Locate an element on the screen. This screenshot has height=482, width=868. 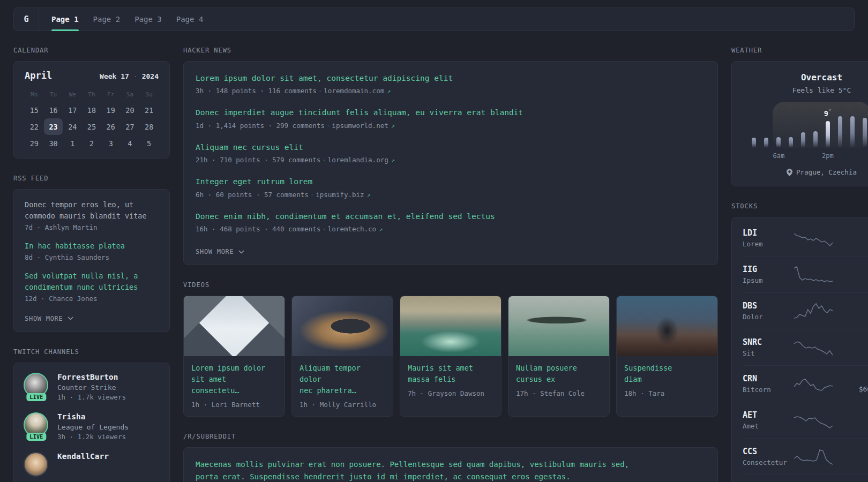
hacker-news-item-domain: loremdomain.com is located at coordinates (354, 91).